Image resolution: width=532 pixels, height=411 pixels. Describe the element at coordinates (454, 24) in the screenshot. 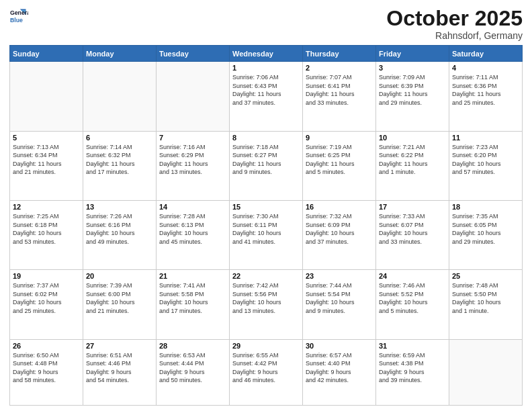

I see `title-block: October 2025 Rahnsdorf, Germany` at that location.